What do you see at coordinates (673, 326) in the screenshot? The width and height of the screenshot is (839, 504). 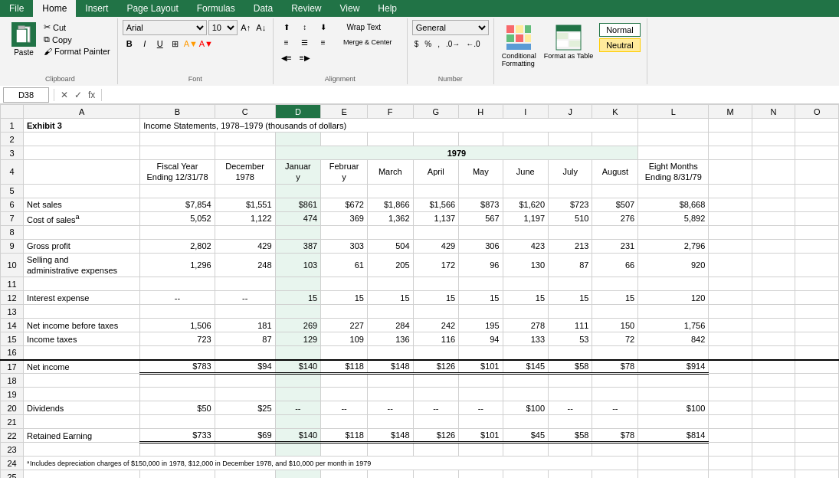 I see `cell-L14: 1,756` at bounding box center [673, 326].